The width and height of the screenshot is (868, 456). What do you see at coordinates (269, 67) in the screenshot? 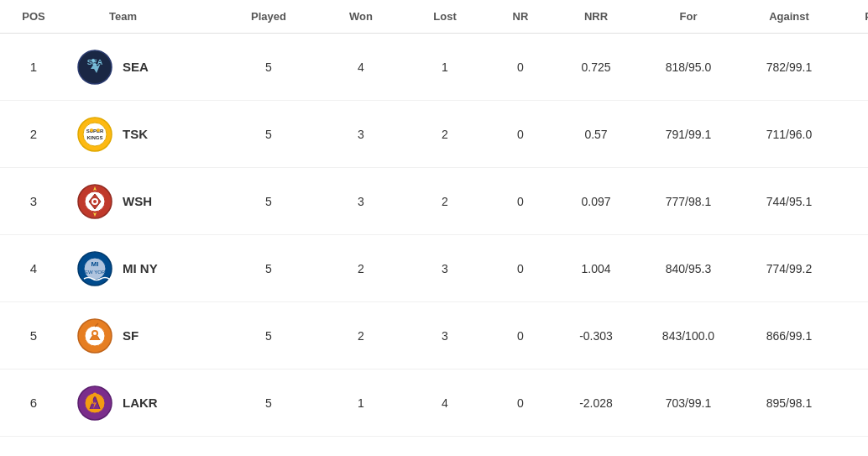
I see `played-1: 5` at bounding box center [269, 67].